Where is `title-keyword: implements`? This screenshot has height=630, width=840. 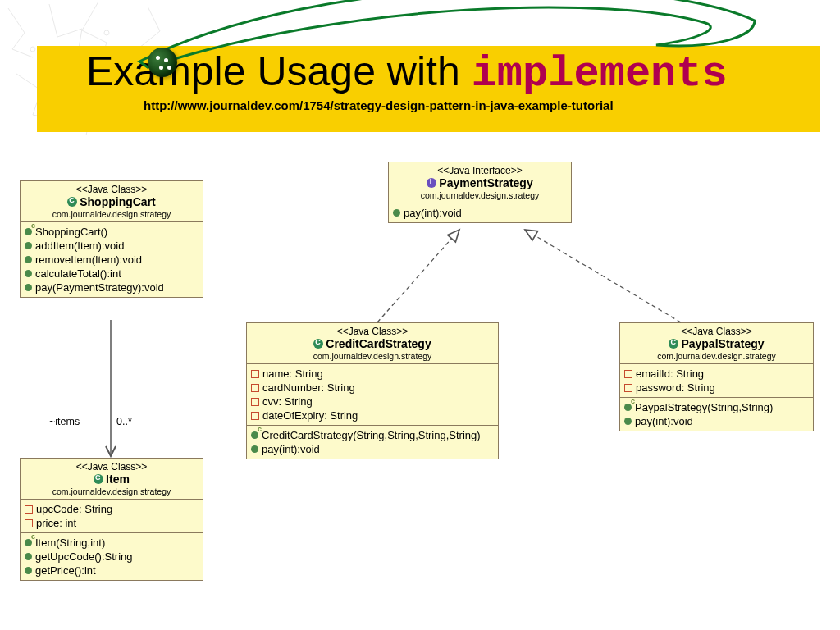
title-keyword: implements is located at coordinates (600, 74).